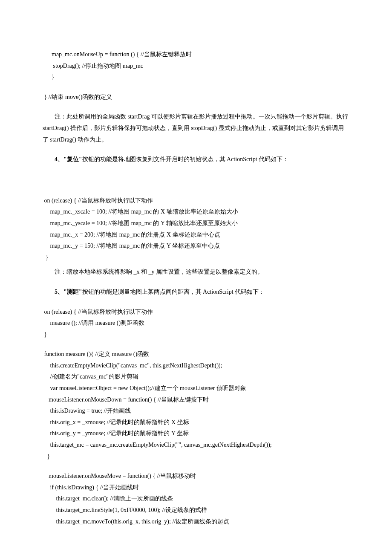  Describe the element at coordinates (196, 272) in the screenshot. I see `note-paragraph-2: 注：缩放本地坐标系统将影响 _x 和 _y 属性设置，这些设置是以整像素定义的。` at that location.